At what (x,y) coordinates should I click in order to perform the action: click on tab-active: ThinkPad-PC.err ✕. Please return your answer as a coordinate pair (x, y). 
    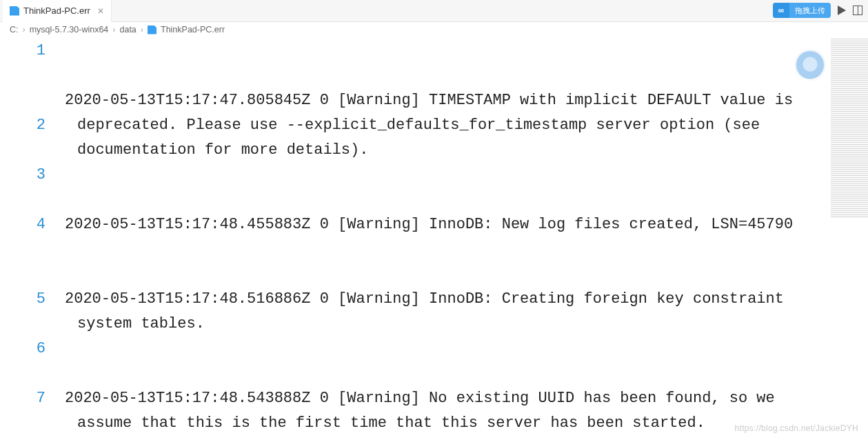
    Looking at the image, I should click on (57, 11).